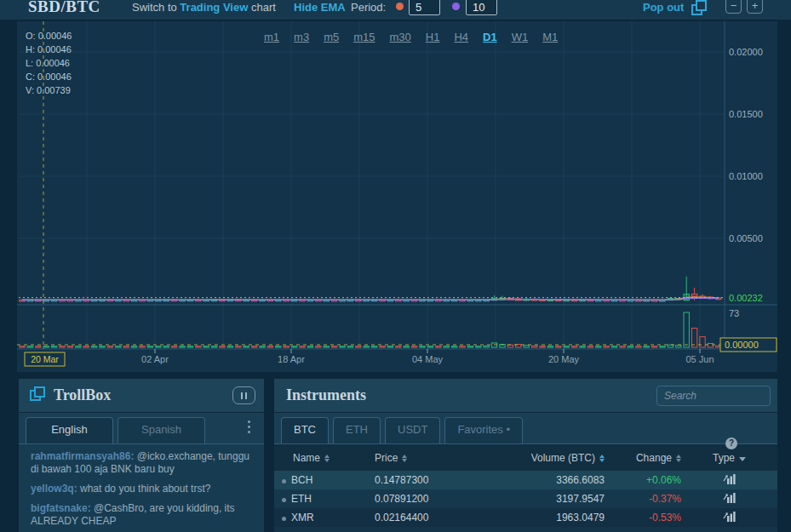  Describe the element at coordinates (746, 176) in the screenshot. I see `y-axis-label: 0.01000` at that location.